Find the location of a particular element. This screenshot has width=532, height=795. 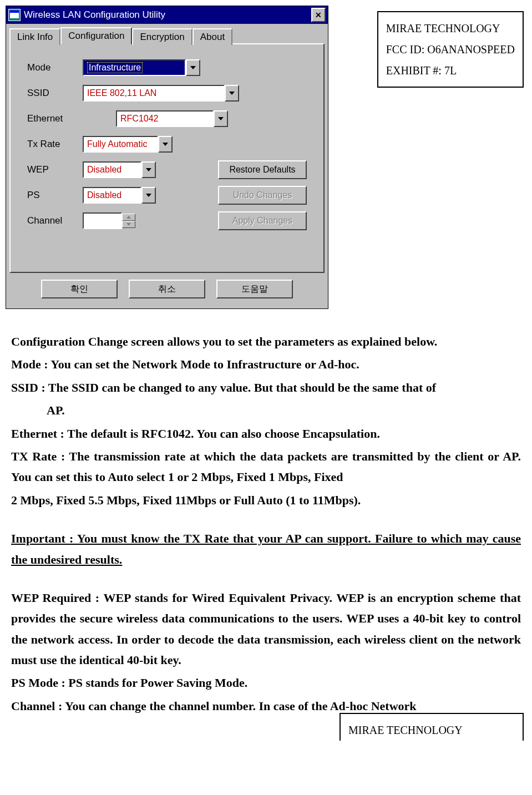

ethernet-dropdown-button is located at coordinates (221, 119).